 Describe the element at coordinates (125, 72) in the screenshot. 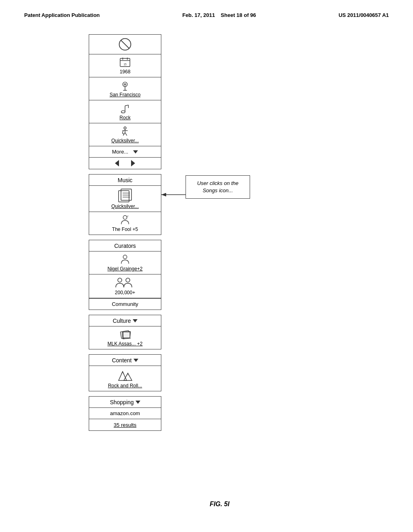

I see `year-label: 1968` at that location.